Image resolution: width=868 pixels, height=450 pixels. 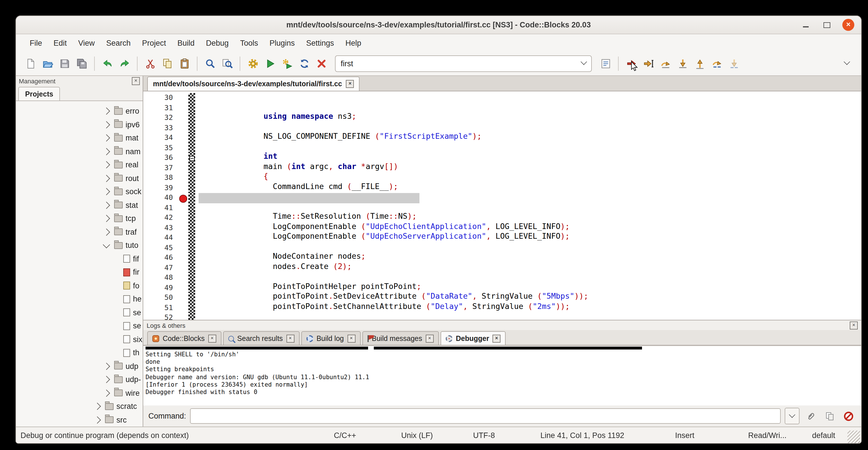 What do you see at coordinates (161, 278) in the screenshot?
I see `line-number: 48` at bounding box center [161, 278].